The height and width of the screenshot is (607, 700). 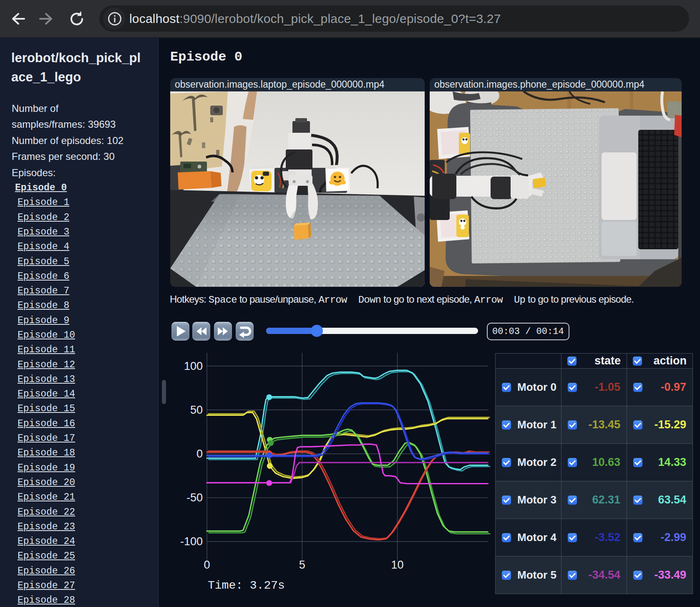 What do you see at coordinates (191, 541) in the screenshot?
I see `svg-text: -100` at bounding box center [191, 541].